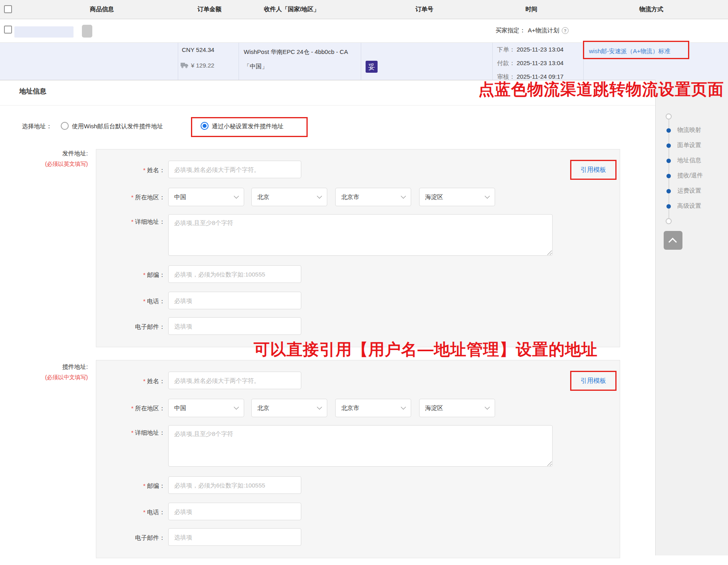 Image resolution: width=728 pixels, height=565 pixels. What do you see at coordinates (235, 511) in the screenshot?
I see `pickup-phone-input` at bounding box center [235, 511].